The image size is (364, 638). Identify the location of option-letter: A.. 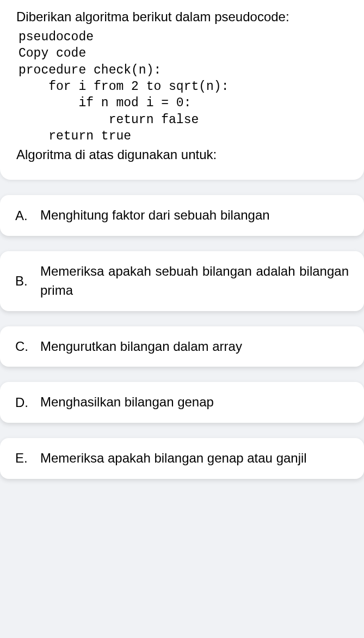
(23, 216).